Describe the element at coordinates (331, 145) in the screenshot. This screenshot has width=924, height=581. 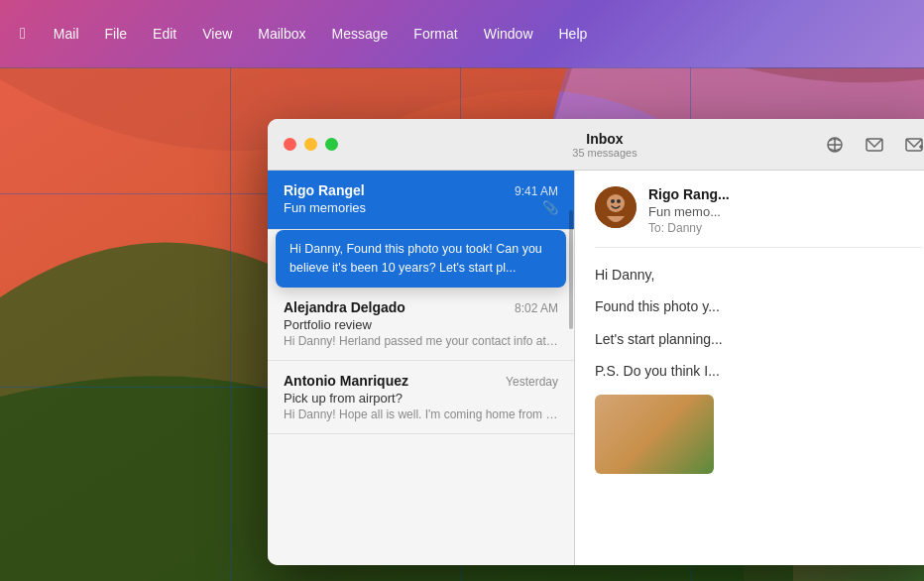
I see `maximize-button` at that location.